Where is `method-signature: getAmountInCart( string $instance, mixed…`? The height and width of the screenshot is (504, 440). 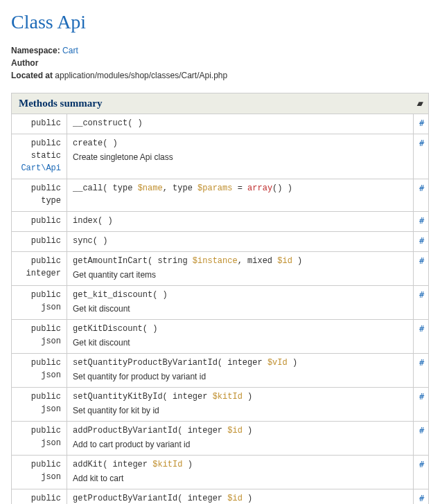
method-signature: getAmountInCart( string $instance, mixed… is located at coordinates (240, 269).